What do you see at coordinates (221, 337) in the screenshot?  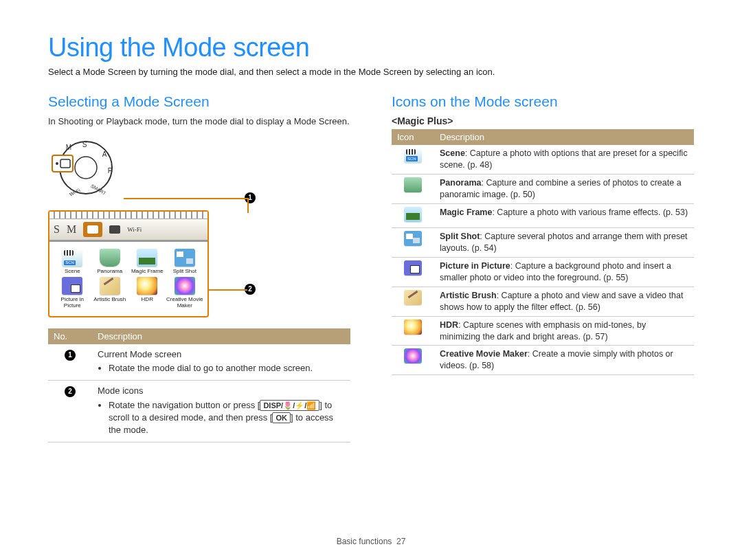 I see `th-desc: Description` at bounding box center [221, 337].